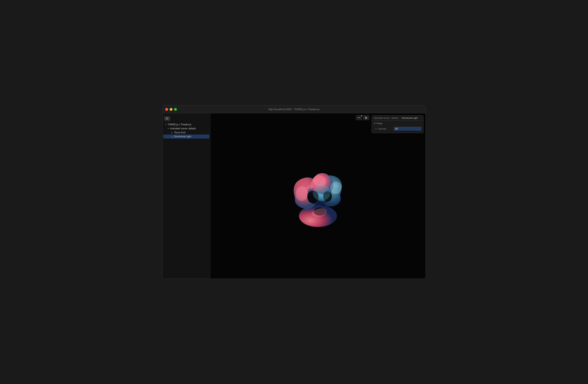 The image size is (588, 384). Describe the element at coordinates (171, 109) in the screenshot. I see `minimize-button` at that location.